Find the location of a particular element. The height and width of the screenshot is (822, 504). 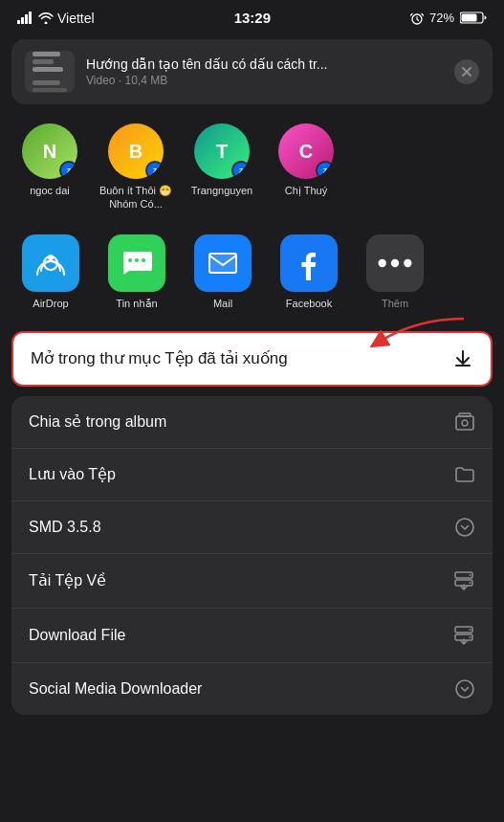

airdrop-app-icon is located at coordinates (51, 263).